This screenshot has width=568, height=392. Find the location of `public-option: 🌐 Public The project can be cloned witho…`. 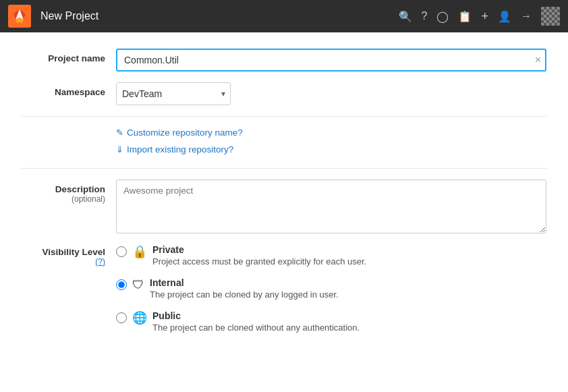

public-option: 🌐 Public The project can be cloned witho… is located at coordinates (331, 321).